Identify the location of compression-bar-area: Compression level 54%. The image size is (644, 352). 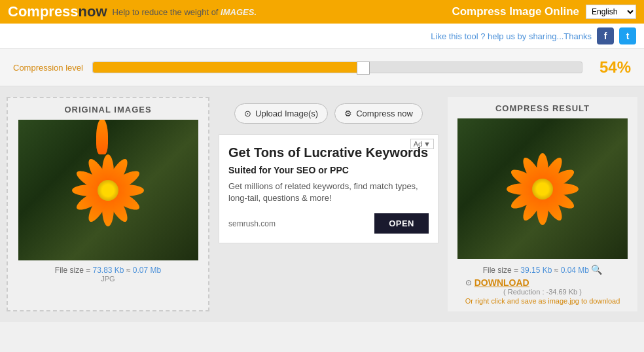
(322, 68).